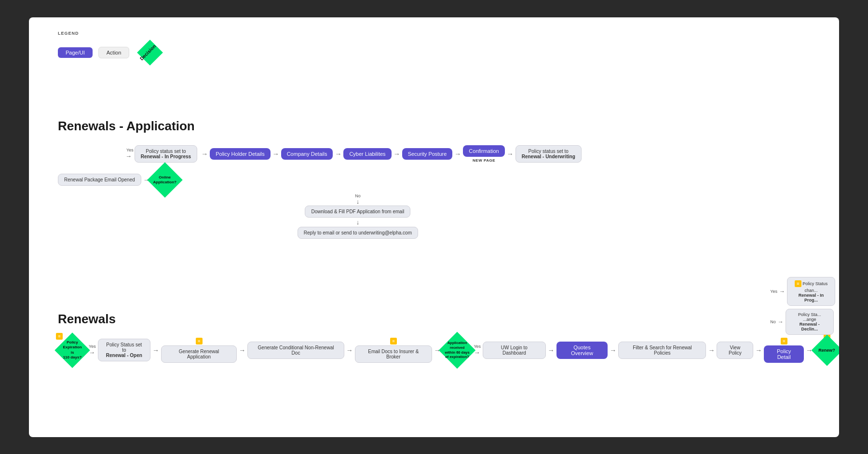  Describe the element at coordinates (338, 154) in the screenshot. I see `arrow3` at that location.